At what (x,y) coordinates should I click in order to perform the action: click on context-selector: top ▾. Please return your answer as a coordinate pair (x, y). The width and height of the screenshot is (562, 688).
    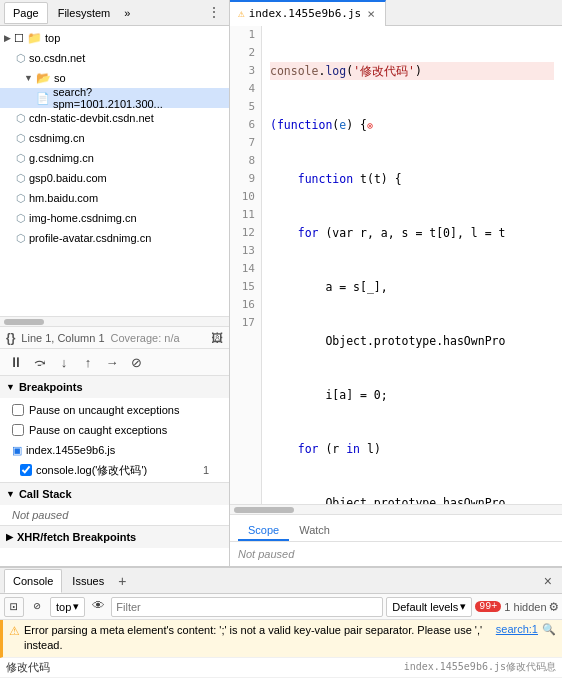
    Looking at the image, I should click on (68, 607).